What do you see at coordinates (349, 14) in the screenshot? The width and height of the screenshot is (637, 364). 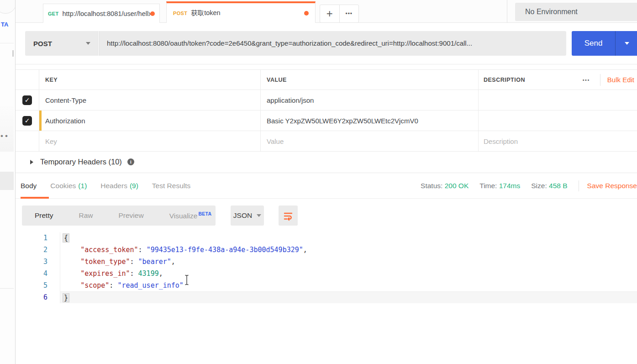 I see `tab-options-button: •••` at bounding box center [349, 14].